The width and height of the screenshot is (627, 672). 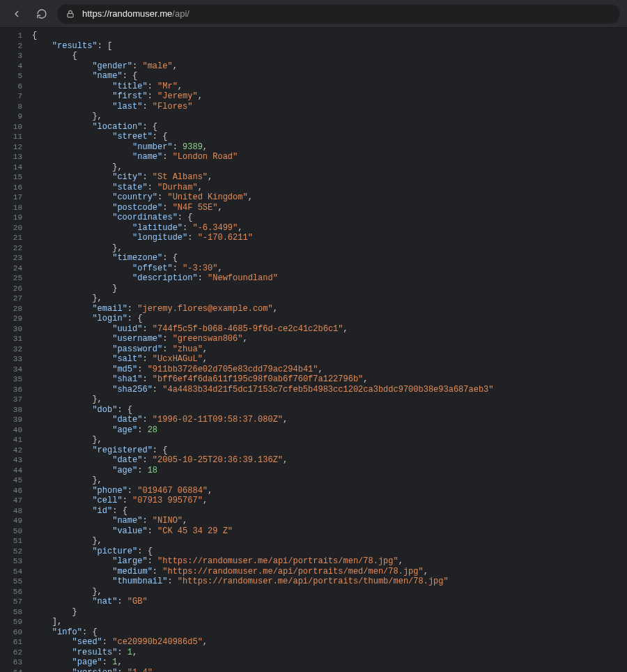 I want to click on code-line: 42 "registered": {, so click(x=314, y=450).